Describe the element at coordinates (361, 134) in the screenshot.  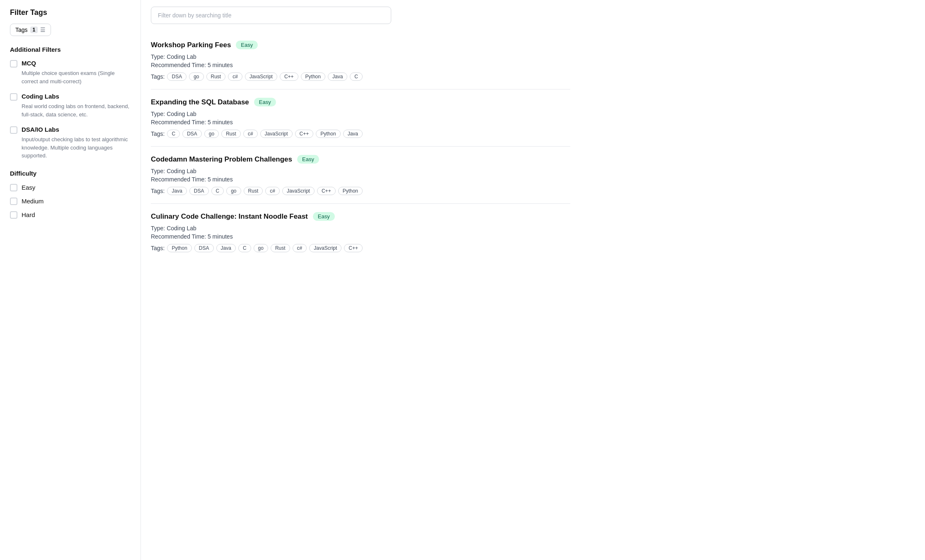
I see `problem-tags-row: Tags: CDSAgoRustc#JavaScriptC++PythonJav…` at that location.